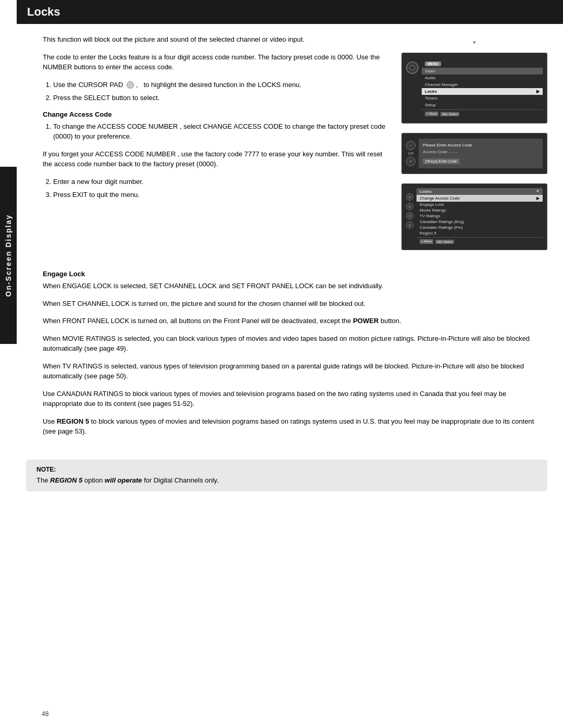 The height and width of the screenshot is (728, 563). Describe the element at coordinates (217, 159) in the screenshot. I see `change-access-para1: If you forget your ACCESS CODE NUMBER , …` at that location.